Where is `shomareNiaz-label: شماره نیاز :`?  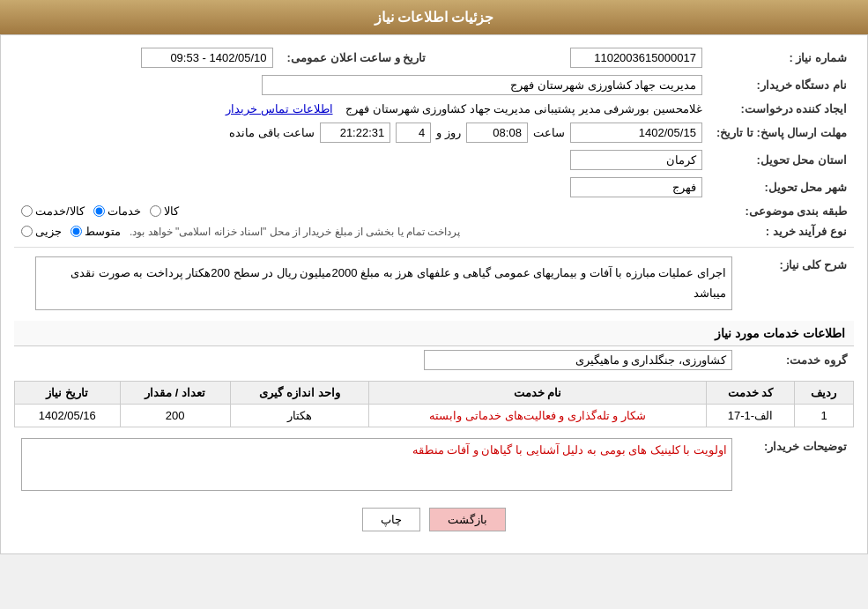 shomareNiaz-label: شماره نیاز : is located at coordinates (782, 58).